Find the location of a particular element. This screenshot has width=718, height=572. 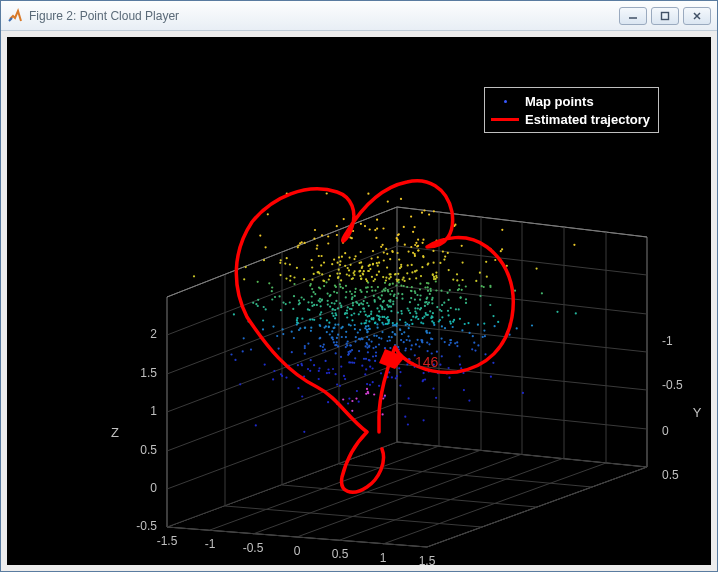

maximize-button is located at coordinates (665, 16).